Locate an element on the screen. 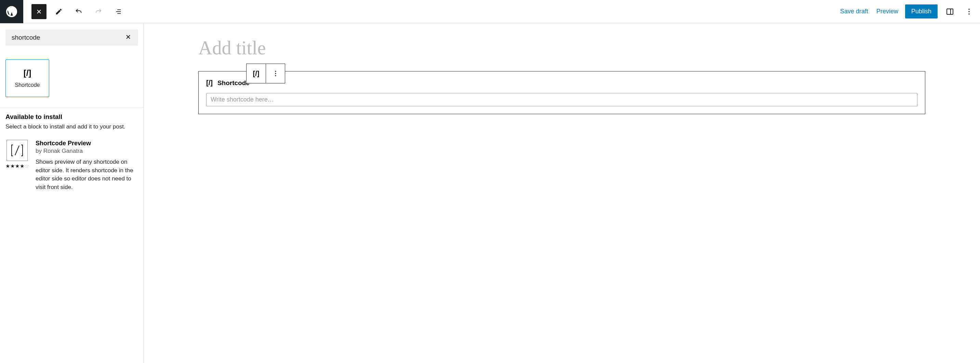 The height and width of the screenshot is (363, 980). block-type-button: [/] is located at coordinates (256, 74).